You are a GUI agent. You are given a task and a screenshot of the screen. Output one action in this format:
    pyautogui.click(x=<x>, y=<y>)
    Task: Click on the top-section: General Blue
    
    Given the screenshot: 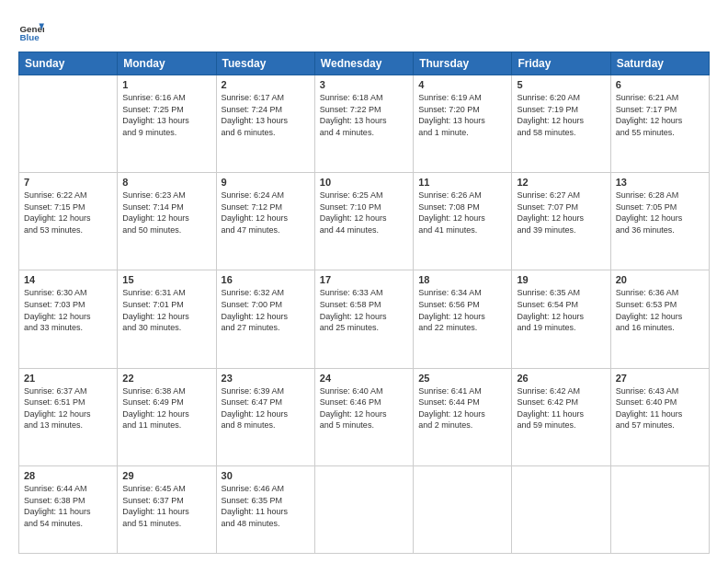 What is the action you would take?
    pyautogui.click(x=364, y=29)
    